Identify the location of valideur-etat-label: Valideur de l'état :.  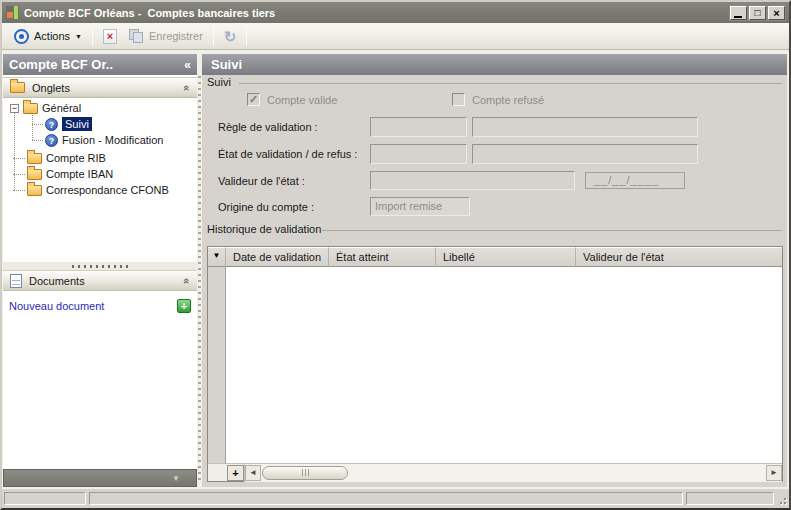
(262, 181).